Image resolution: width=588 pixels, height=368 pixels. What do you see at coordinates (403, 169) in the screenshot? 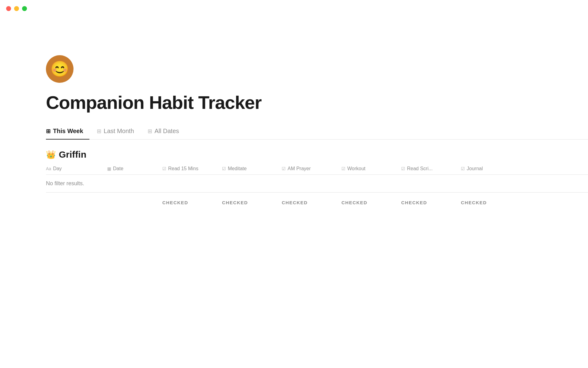
I see `read-scripture-icon: ☑` at bounding box center [403, 169].